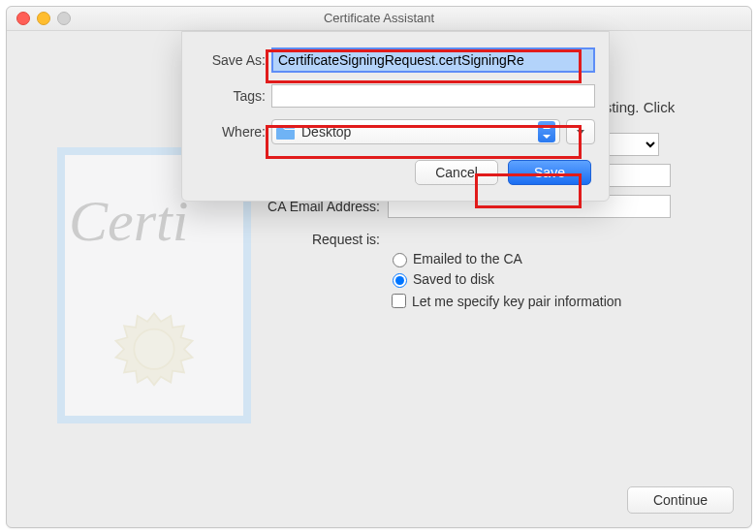 This screenshot has height=532, width=756. Describe the element at coordinates (433, 60) in the screenshot. I see `save-as-field` at that location.